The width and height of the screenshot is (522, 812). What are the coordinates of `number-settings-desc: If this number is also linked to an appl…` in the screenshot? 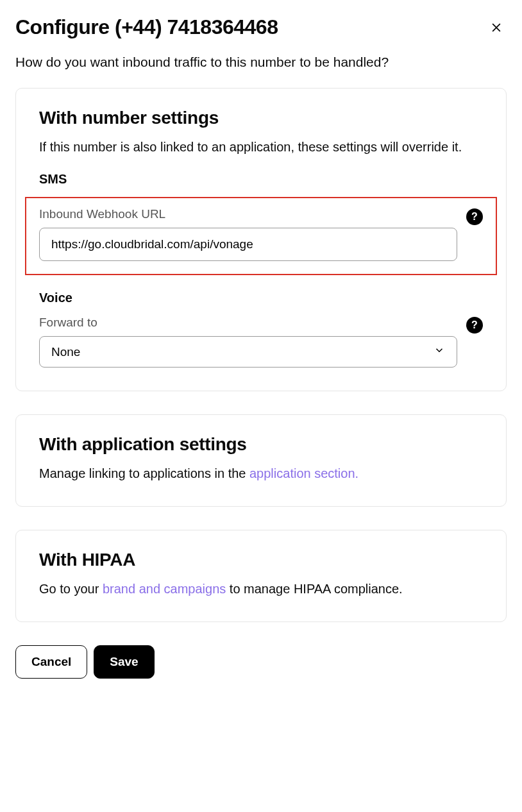 It's located at (261, 147).